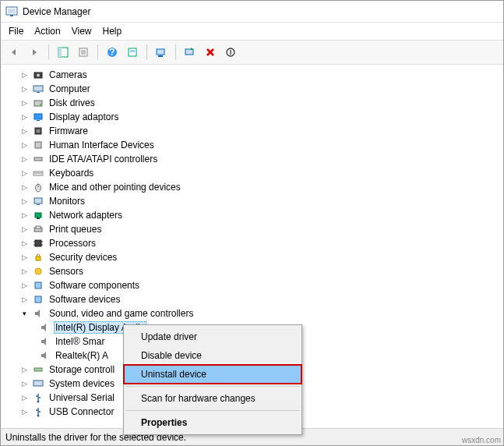 This screenshot has width=504, height=446. Describe the element at coordinates (252, 257) in the screenshot. I see `tree-node-security: ▷Security devices` at that location.